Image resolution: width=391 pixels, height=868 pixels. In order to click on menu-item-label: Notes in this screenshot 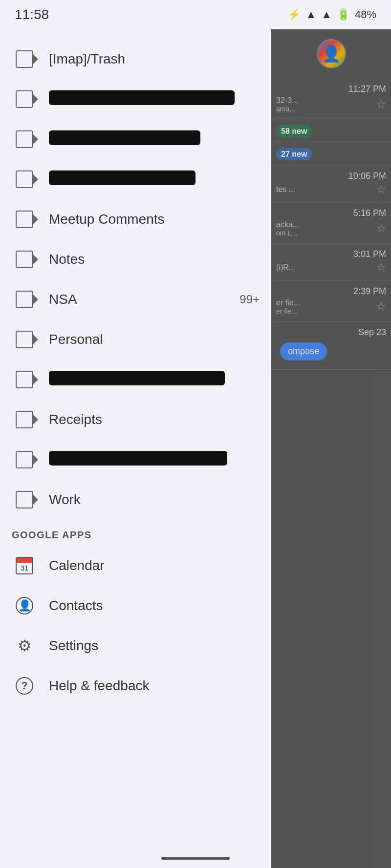, I will do `click(154, 259)`.